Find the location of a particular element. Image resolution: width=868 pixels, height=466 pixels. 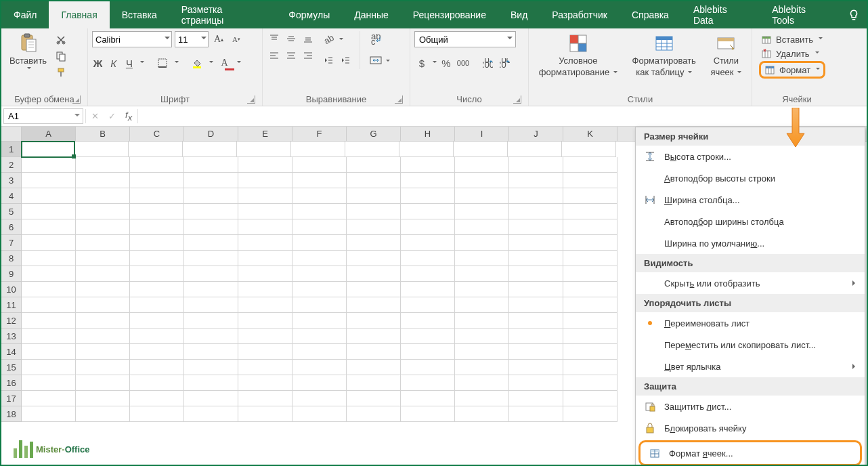

name-box: A1 is located at coordinates (43, 116).